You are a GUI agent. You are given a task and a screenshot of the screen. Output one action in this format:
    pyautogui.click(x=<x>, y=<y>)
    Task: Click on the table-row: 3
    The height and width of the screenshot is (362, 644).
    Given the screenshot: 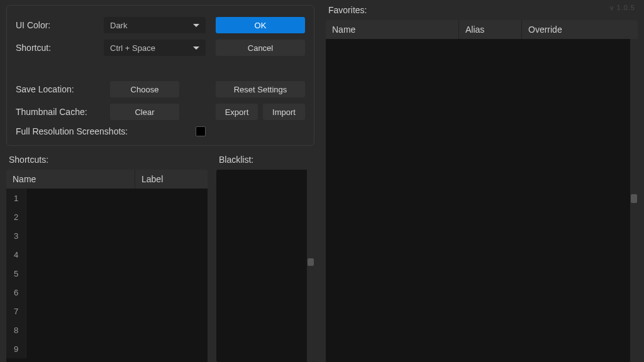 What is the action you would take?
    pyautogui.click(x=107, y=236)
    